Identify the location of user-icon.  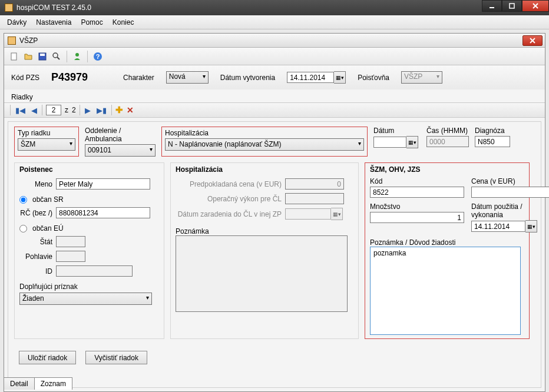
(77, 57).